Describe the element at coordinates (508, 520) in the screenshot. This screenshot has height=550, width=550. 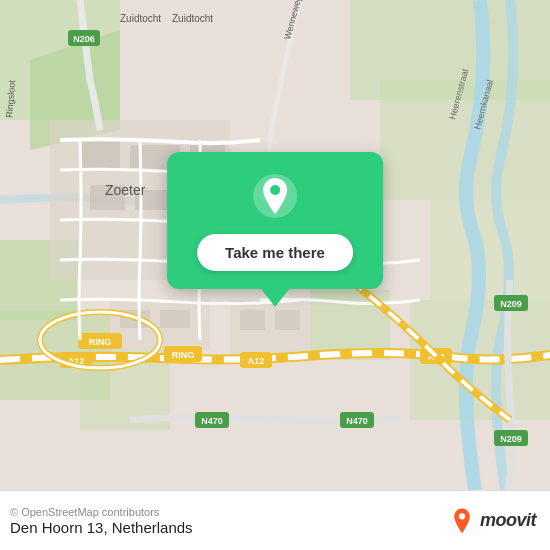
I see `moovit-wordmark: moovit` at that location.